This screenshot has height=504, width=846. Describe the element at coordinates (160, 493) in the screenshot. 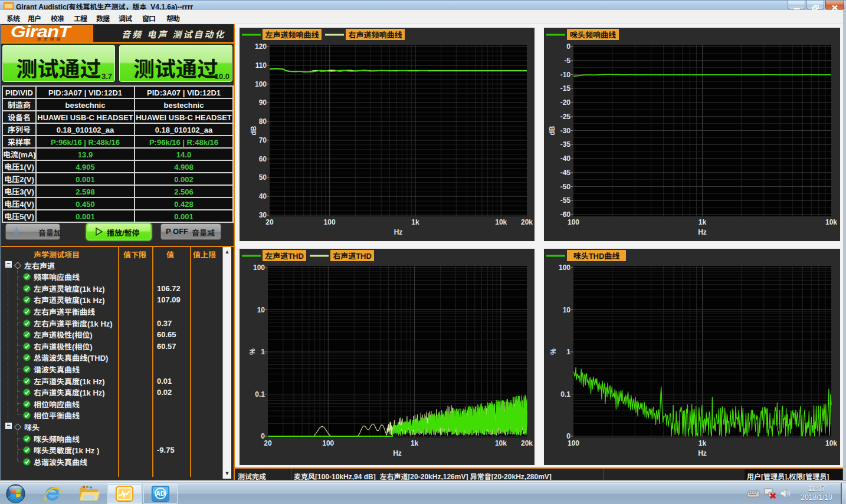

I see `svg-text: AD` at that location.